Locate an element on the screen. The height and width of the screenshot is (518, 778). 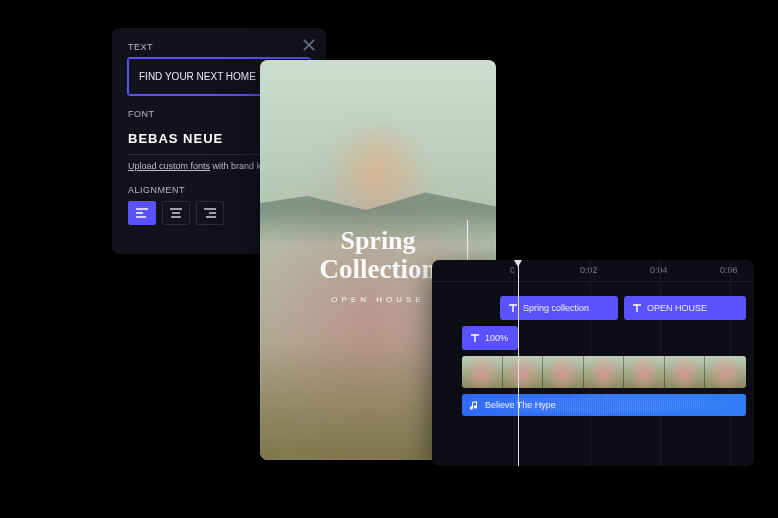
audio-track: Believe The Hype is located at coordinates (593, 405).